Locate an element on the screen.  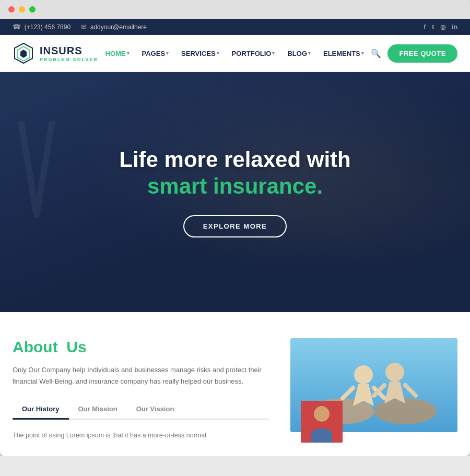
search-icon: 🔍 is located at coordinates (376, 53).